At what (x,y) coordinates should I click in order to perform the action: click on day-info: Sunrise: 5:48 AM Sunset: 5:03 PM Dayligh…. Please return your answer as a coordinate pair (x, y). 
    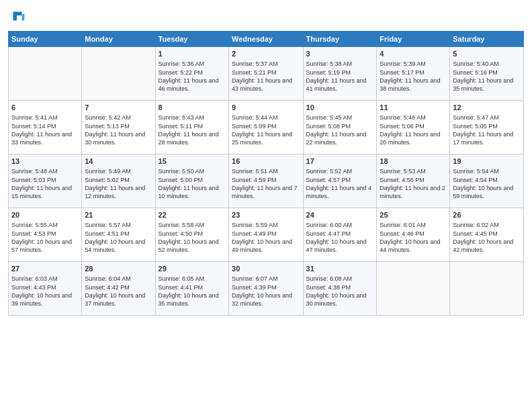
    Looking at the image, I should click on (45, 184).